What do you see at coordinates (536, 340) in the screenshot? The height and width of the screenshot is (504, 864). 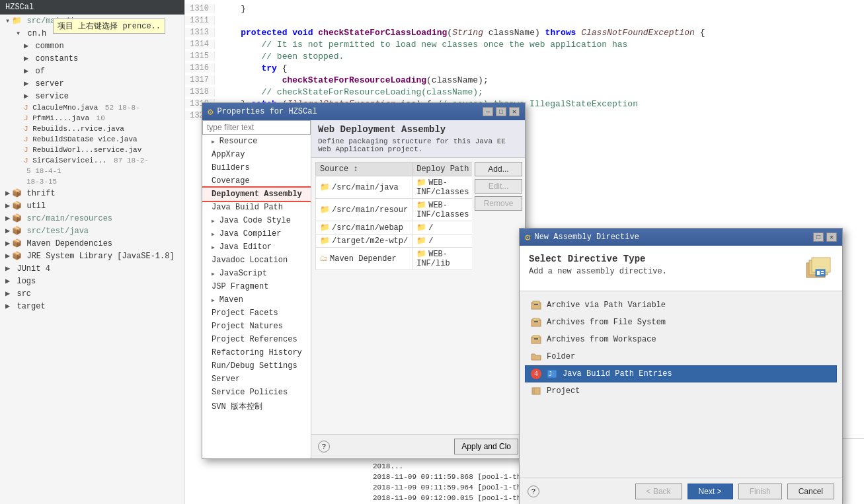 I see `archive-ws-icon` at bounding box center [536, 340].